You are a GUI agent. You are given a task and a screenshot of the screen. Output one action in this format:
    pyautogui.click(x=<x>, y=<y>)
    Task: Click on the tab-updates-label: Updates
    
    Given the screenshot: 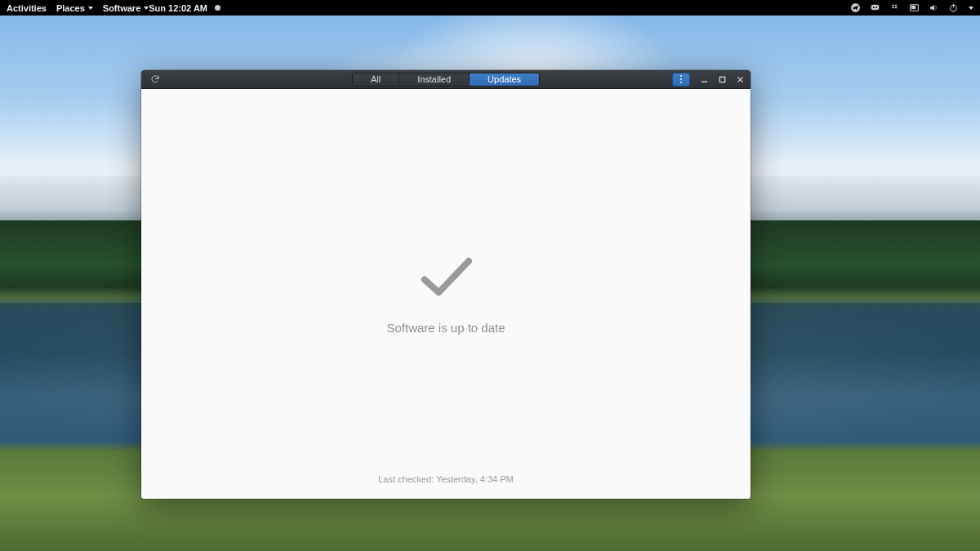 What is the action you would take?
    pyautogui.click(x=505, y=79)
    